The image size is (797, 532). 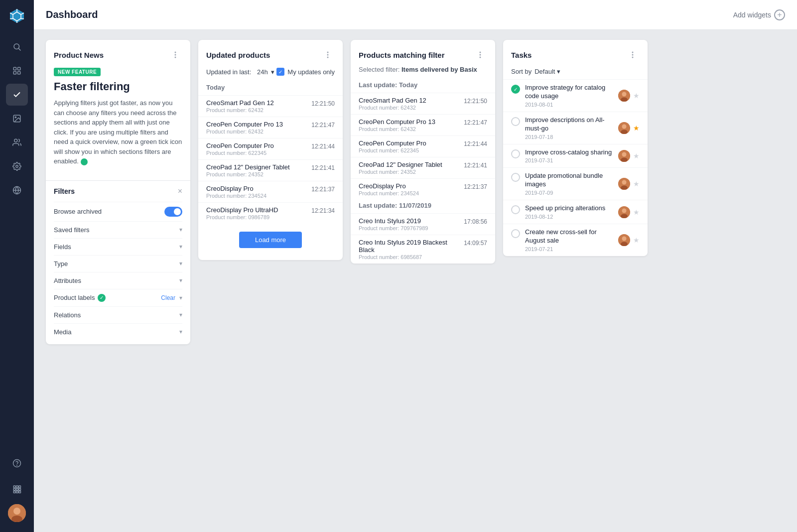 What do you see at coordinates (572, 240) in the screenshot?
I see `task-info: Create new cross-sell for August sale 20…` at bounding box center [572, 240].